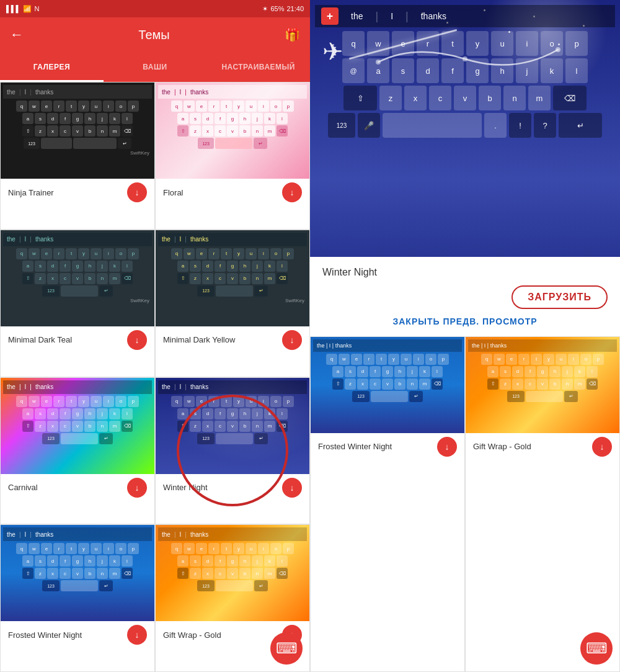 Image resolution: width=620 pixels, height=672 pixels. Describe the element at coordinates (559, 297) in the screenshot. I see `download-theme-button: ЗАГРУЗИТЬ` at that location.